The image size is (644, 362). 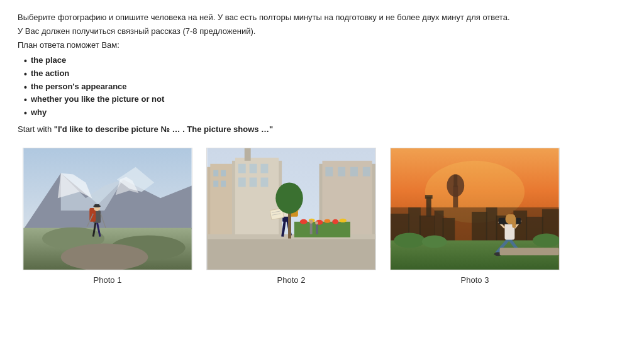 What do you see at coordinates (292, 280) in the screenshot?
I see `photo2-label: Photo 2` at bounding box center [292, 280].